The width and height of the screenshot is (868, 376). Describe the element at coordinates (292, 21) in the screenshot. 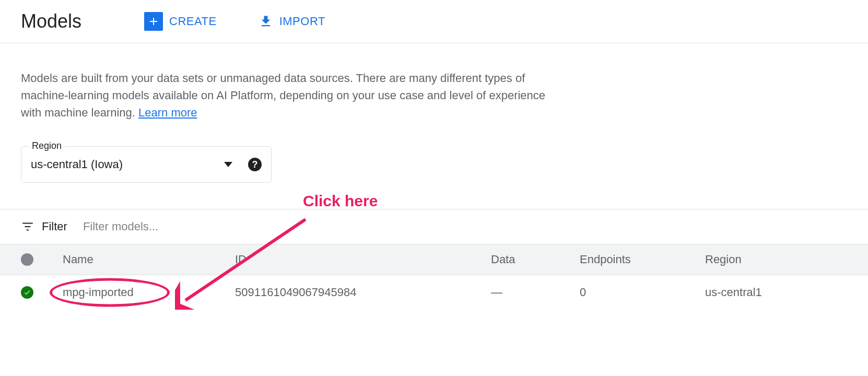

I see `import-button: IMPORT` at that location.